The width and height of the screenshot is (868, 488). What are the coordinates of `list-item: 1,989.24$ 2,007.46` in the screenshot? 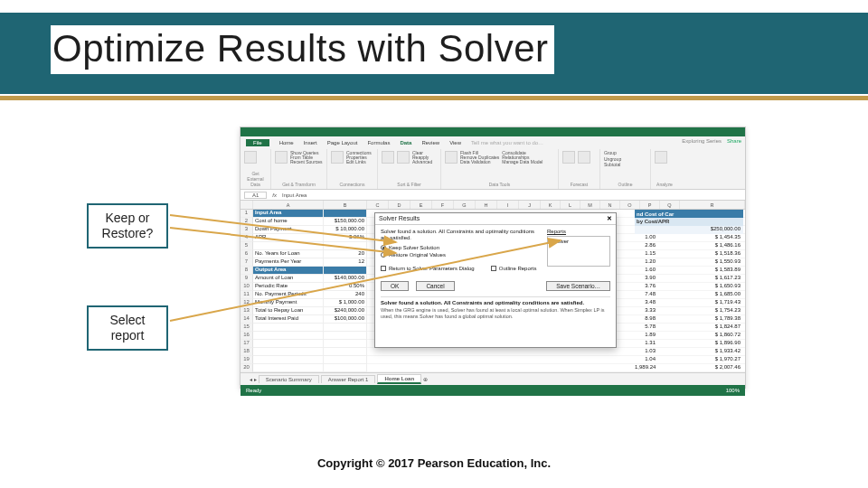 It's located at (689, 369).